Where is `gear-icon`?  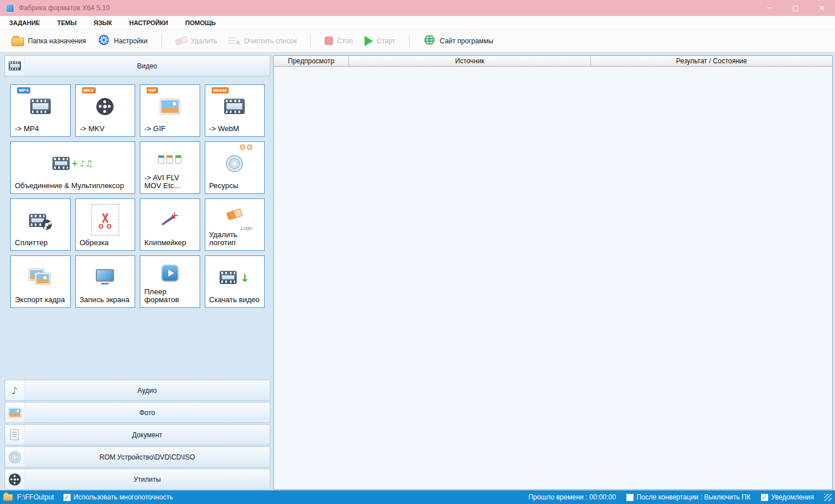
gear-icon is located at coordinates (104, 41).